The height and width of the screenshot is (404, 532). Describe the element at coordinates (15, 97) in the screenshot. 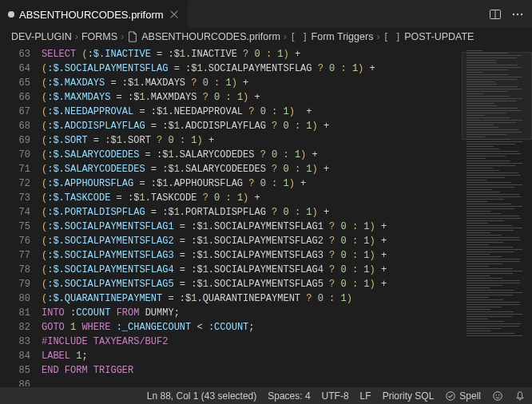

I see `line-number: 66` at that location.